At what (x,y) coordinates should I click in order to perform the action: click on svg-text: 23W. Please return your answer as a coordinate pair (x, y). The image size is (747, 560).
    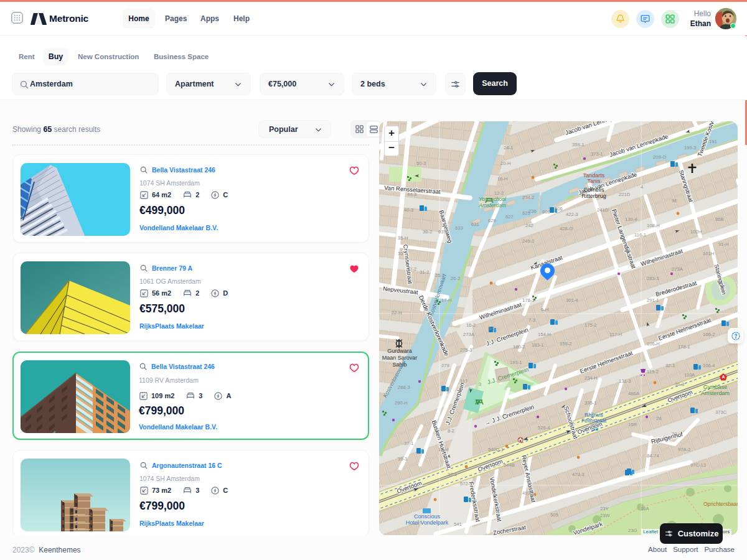
    Looking at the image, I should click on (605, 515).